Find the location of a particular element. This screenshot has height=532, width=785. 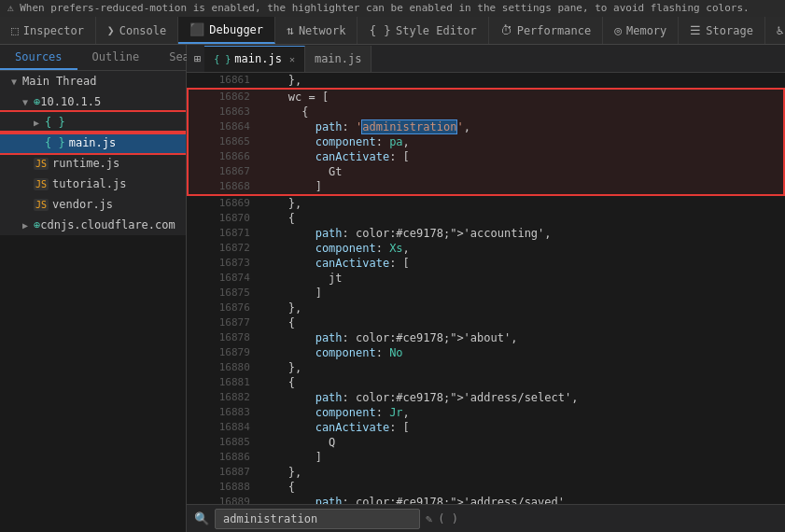

search-regex-icon: ( ) is located at coordinates (448, 519).